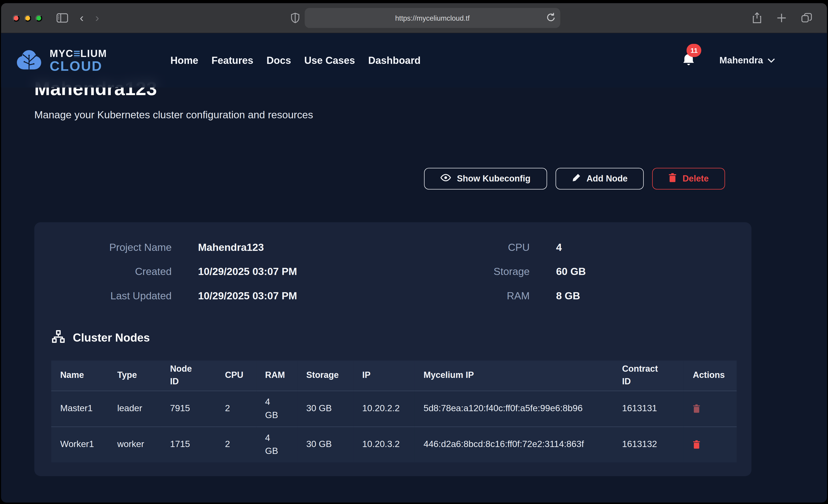 The width and height of the screenshot is (828, 504). I want to click on info-label: CPU, so click(469, 247).